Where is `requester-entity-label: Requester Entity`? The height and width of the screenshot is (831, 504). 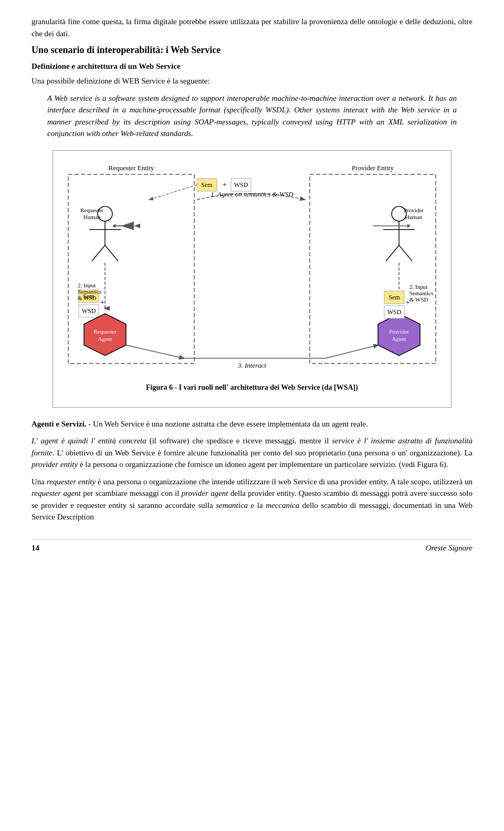
requester-entity-label: Requester Entity is located at coordinates (131, 168).